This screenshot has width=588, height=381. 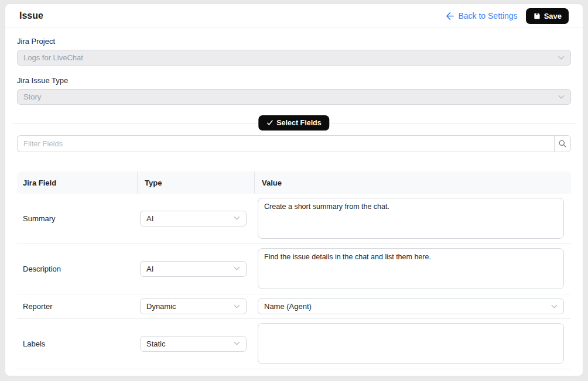 I want to click on check-icon, so click(x=269, y=123).